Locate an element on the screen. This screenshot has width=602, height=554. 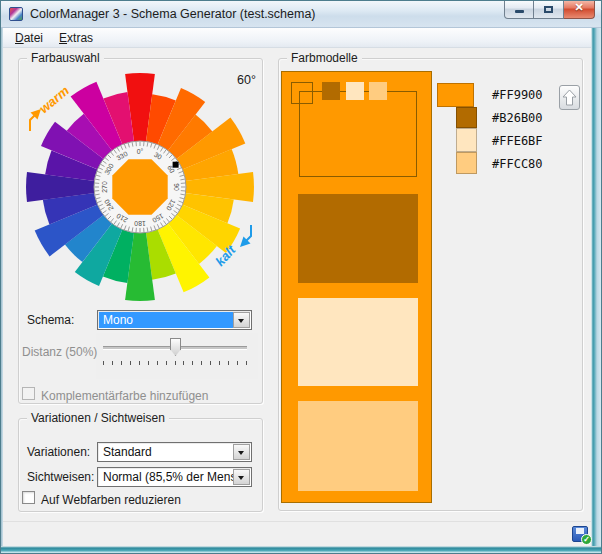
distanz-label: Distanz (50%) is located at coordinates (60, 352).